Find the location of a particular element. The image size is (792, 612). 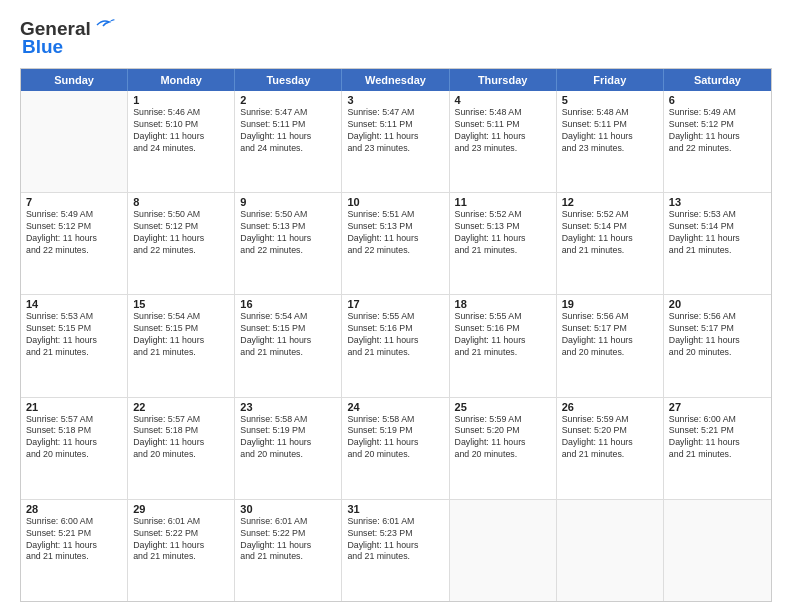

header-day-saturday: Saturday is located at coordinates (718, 80).